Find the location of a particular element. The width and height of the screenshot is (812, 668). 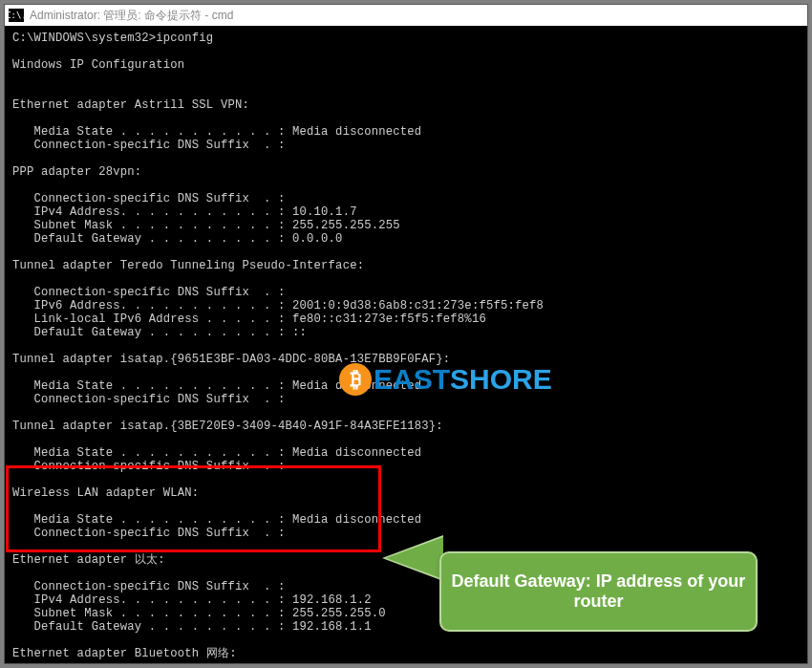

adapter-ethernet-mask: Subnet Mask . . . . . . . . . . . : 255.… is located at coordinates (199, 614).